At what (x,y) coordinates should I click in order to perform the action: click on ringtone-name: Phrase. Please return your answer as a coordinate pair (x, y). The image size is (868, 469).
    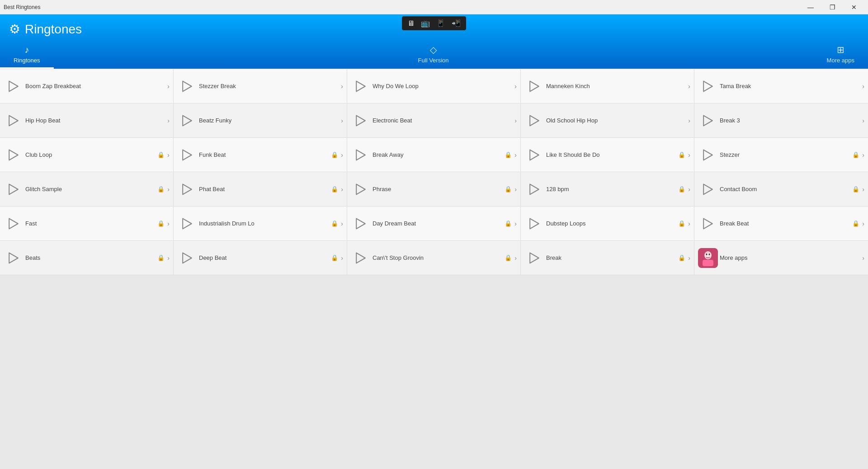
    Looking at the image, I should click on (438, 189).